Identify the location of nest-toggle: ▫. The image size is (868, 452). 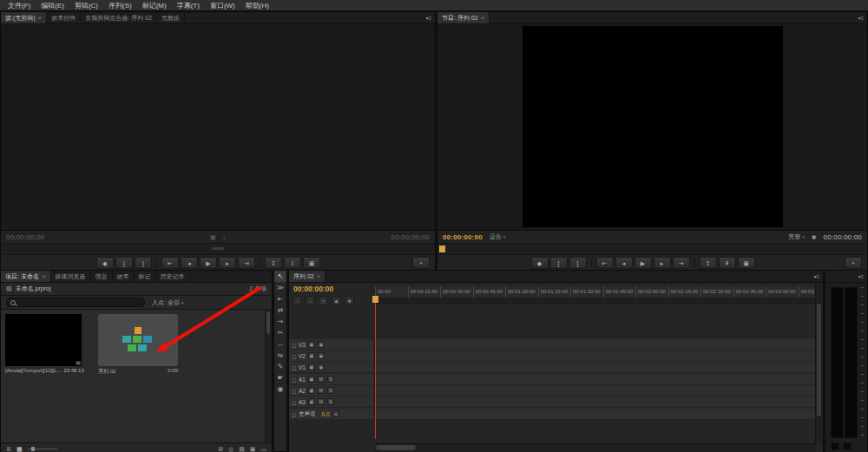
(297, 300).